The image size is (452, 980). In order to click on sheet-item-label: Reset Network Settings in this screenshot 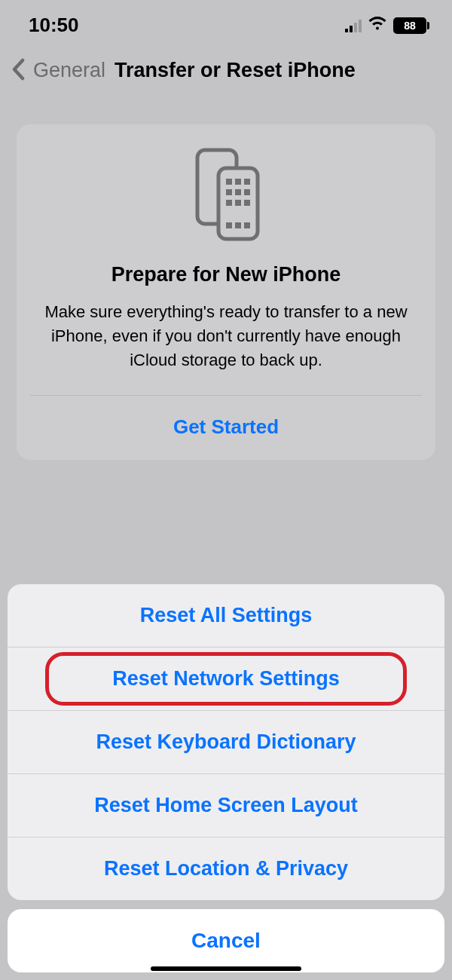, I will do `click(226, 678)`.